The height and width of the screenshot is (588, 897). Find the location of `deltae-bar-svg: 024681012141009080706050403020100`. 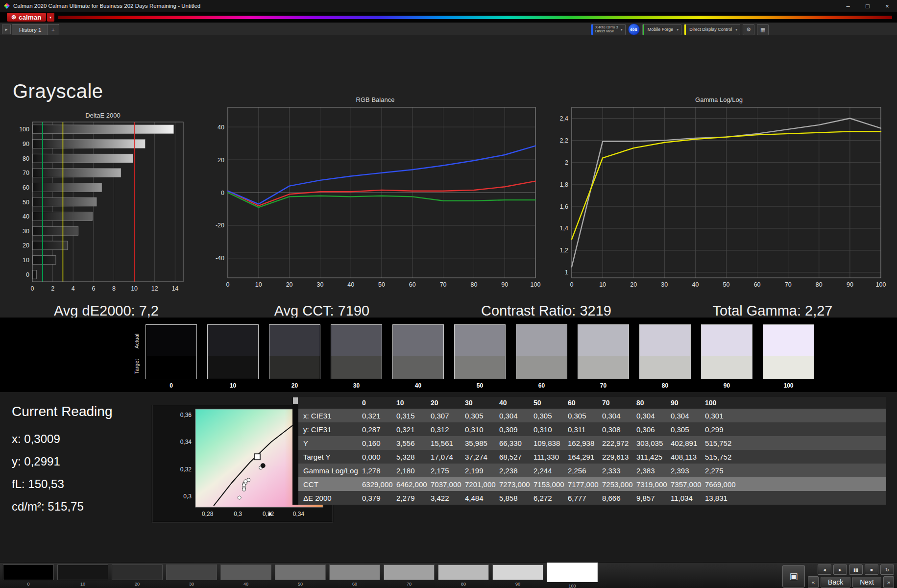

deltae-bar-svg: 024681012141009080706050403020100 is located at coordinates (103, 207).